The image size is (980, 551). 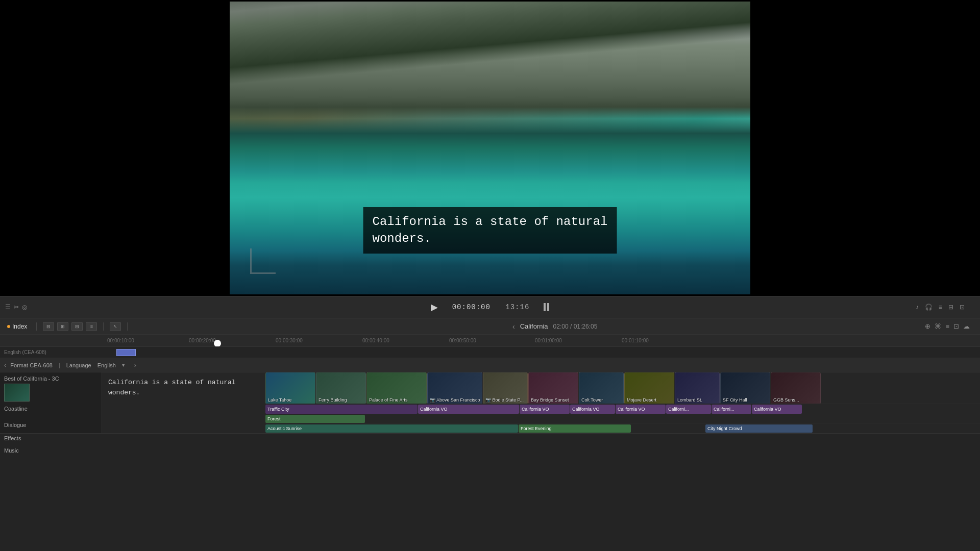 I want to click on playhead-handle, so click(x=217, y=343).